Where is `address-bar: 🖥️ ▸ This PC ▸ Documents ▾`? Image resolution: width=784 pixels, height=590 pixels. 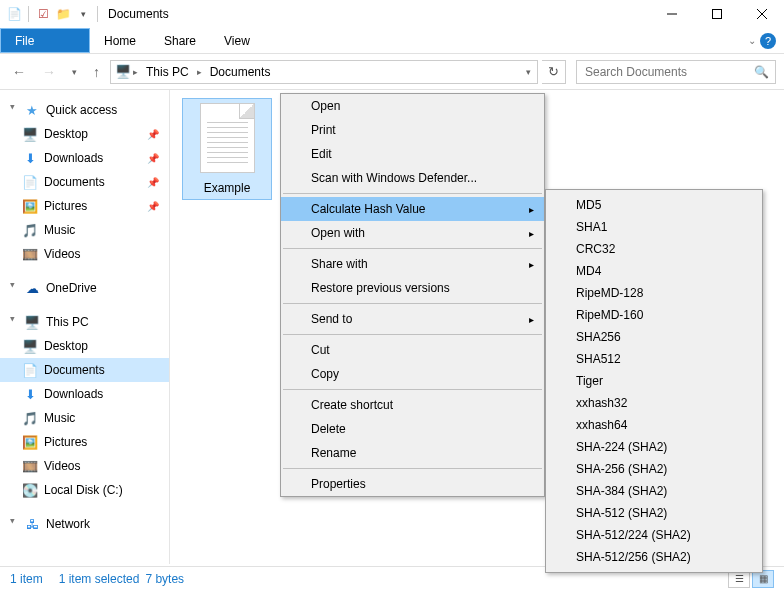
address-bar: 🖥️ ▸ This PC ▸ Documents ▾ is located at coordinates (324, 72).